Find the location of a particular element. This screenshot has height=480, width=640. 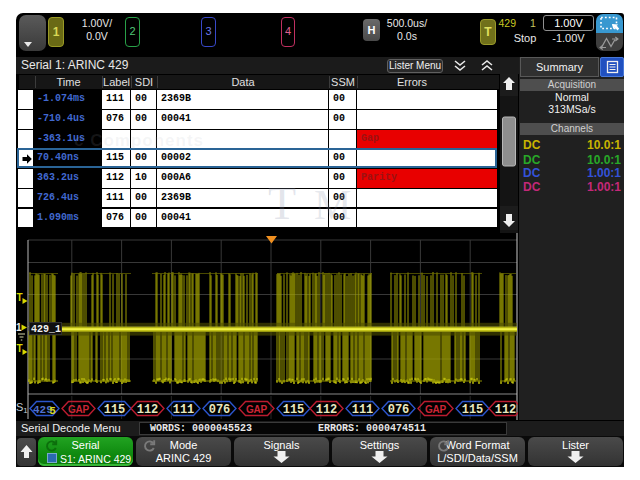

svg-text: 1 is located at coordinates (19, 328).